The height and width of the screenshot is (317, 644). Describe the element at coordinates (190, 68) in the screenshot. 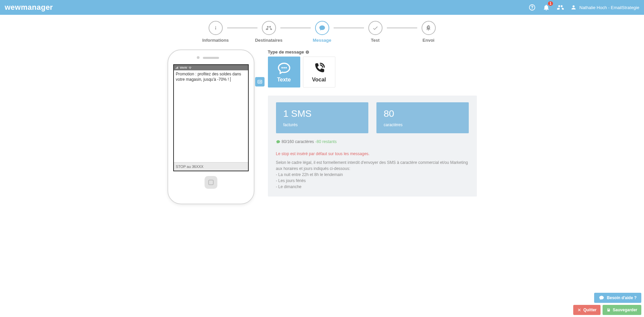

I see `wifi-icon` at that location.